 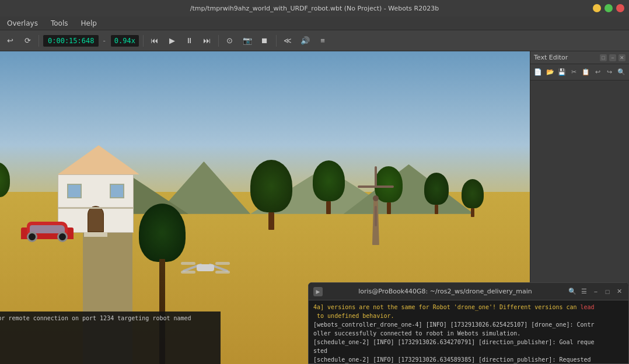 What do you see at coordinates (609, 72) in the screenshot?
I see `te-redo-btn: ↪` at bounding box center [609, 72].